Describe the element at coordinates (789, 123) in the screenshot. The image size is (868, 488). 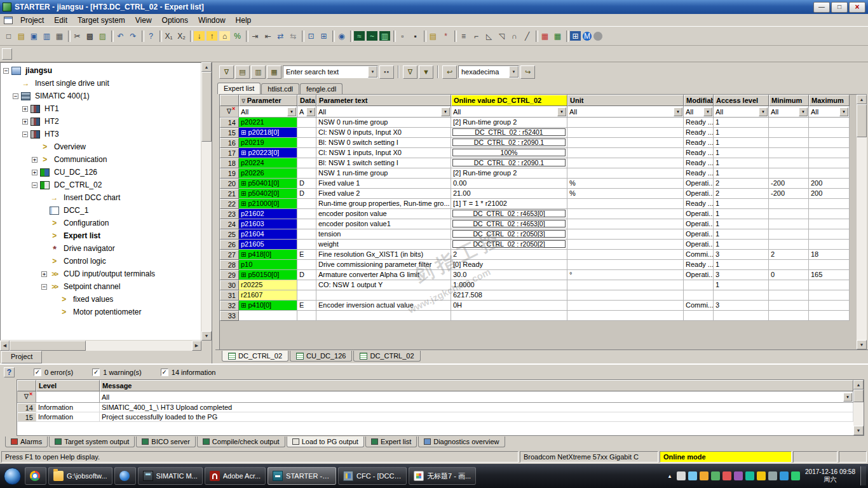
I see `minimum-cell` at that location.